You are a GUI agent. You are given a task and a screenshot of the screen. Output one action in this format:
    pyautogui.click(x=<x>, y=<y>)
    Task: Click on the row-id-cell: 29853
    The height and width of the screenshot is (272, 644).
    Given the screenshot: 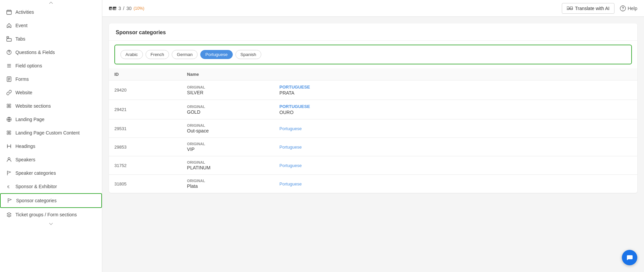 What is the action you would take?
    pyautogui.click(x=146, y=147)
    